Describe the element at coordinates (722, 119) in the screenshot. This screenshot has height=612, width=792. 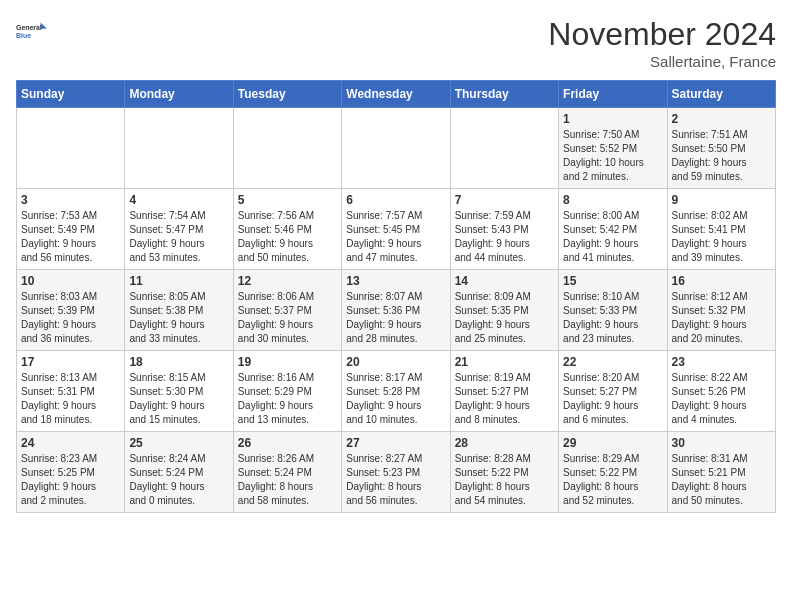
I see `day-number: 2` at that location.